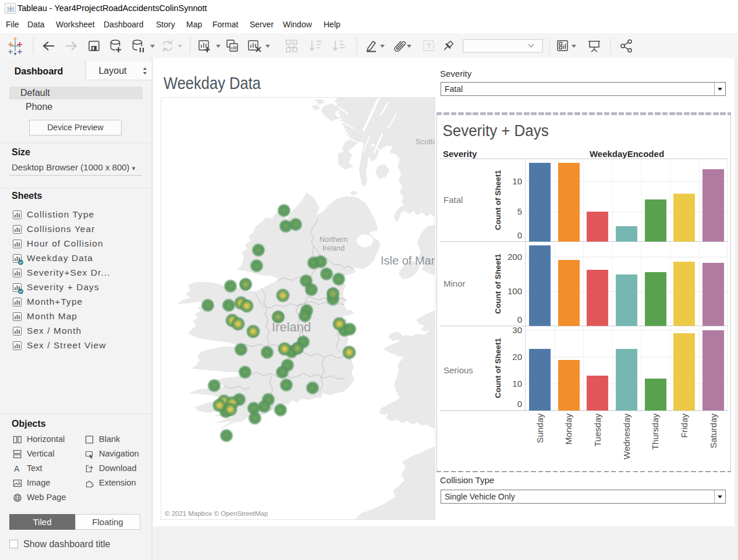 The width and height of the screenshot is (738, 560). I want to click on svg-text: Isle of Man, so click(407, 261).